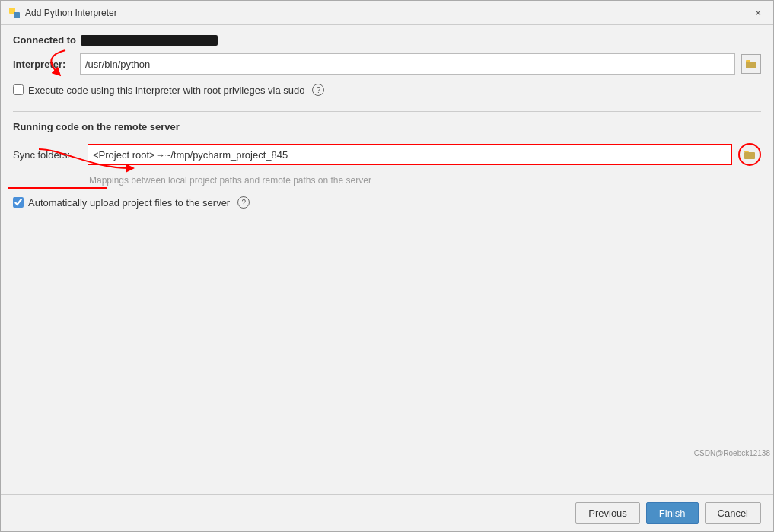 The image size is (774, 532). What do you see at coordinates (409, 155) in the screenshot?
I see `sync-folders-input-wrapper` at bounding box center [409, 155].